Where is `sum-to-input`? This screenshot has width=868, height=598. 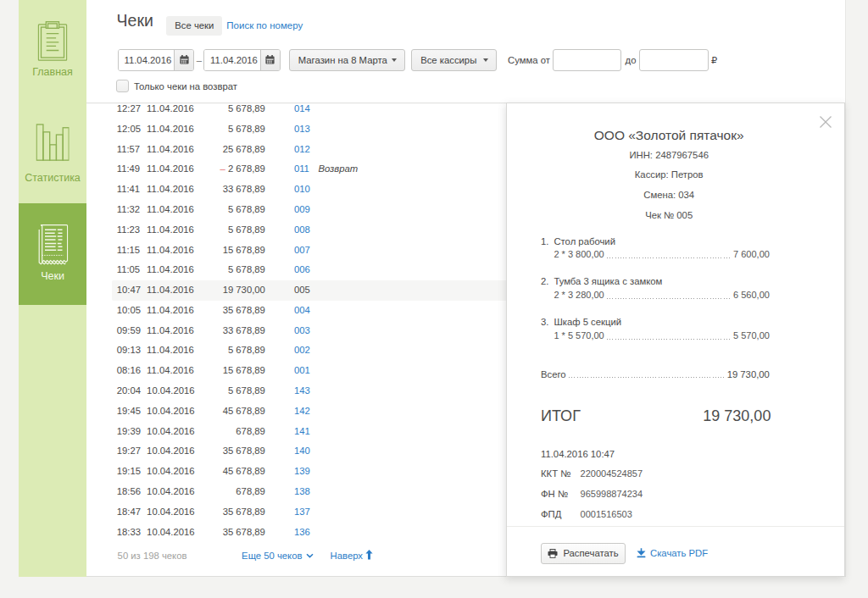 sum-to-input is located at coordinates (674, 60).